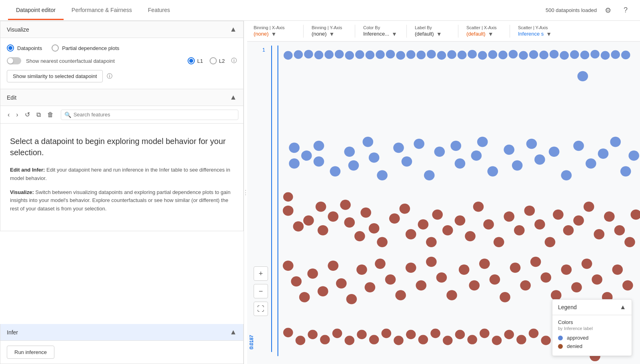 The width and height of the screenshot is (640, 364). I want to click on toggle-knob, so click(10, 61).